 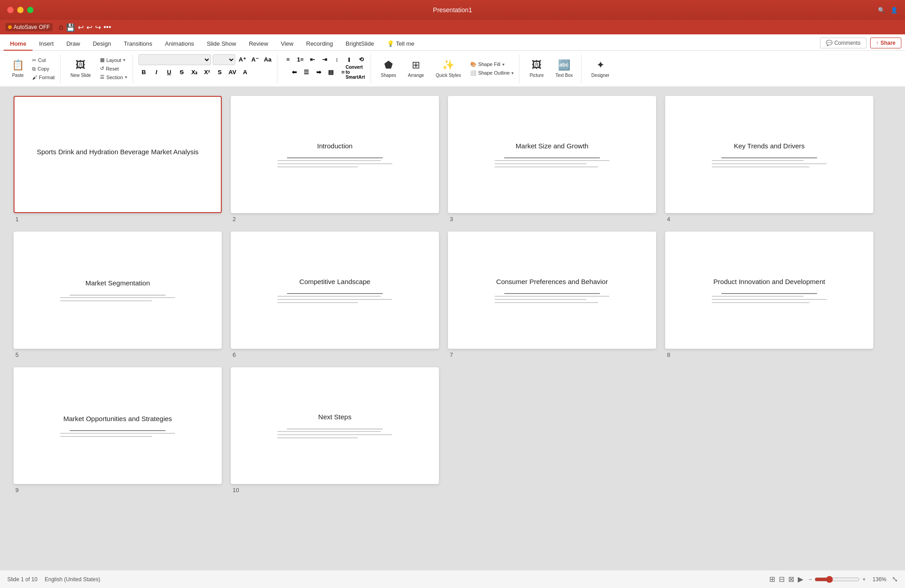 I want to click on slide-title-5: Market Segmentation, so click(x=118, y=283).